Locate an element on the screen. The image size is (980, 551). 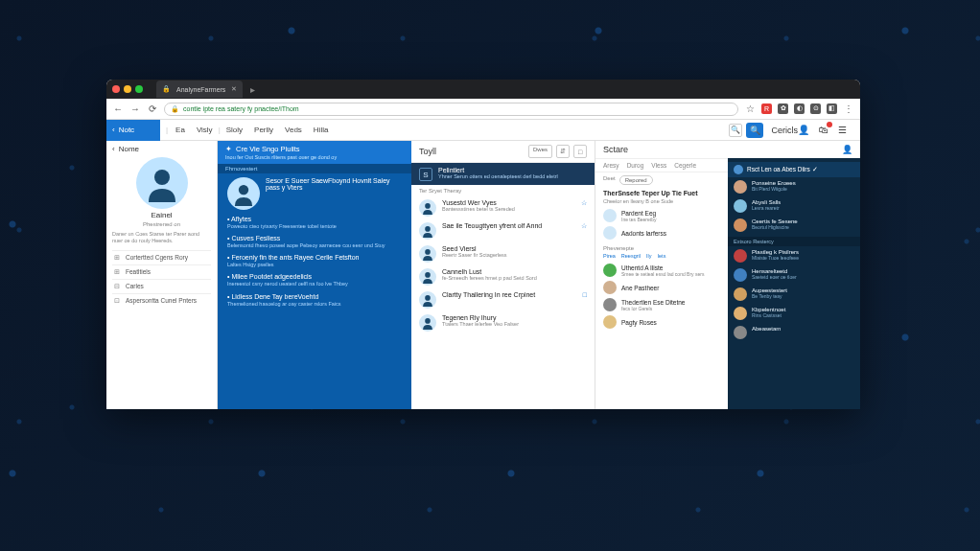
notifications-icon: 🛍 is located at coordinates (824, 130).